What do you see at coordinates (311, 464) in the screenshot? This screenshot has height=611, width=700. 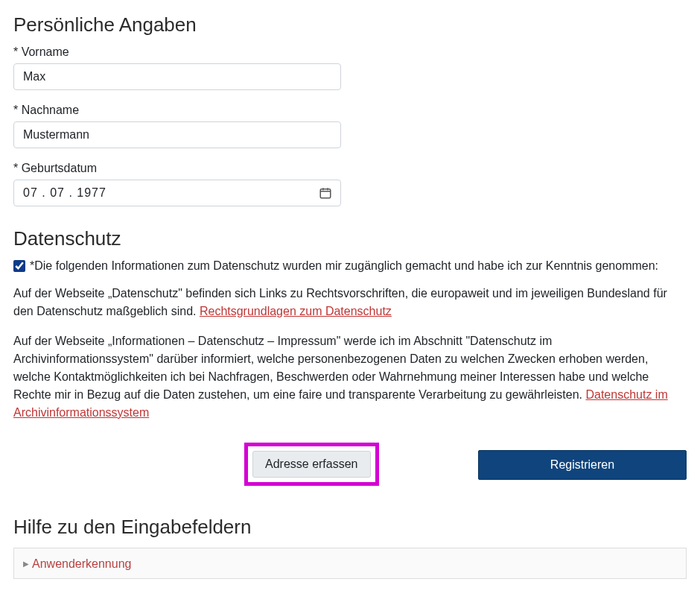 I see `highlight-box: Adresse erfassen` at bounding box center [311, 464].